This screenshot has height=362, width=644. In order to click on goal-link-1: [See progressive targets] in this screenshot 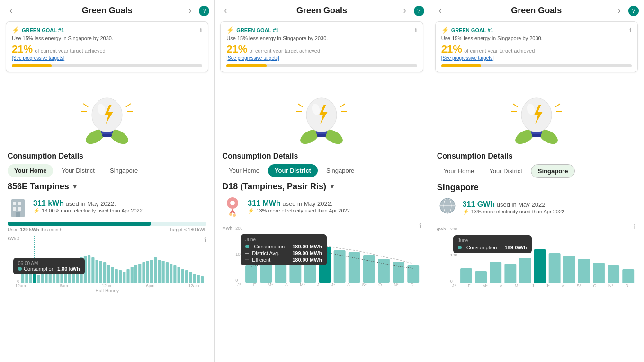, I will do `click(107, 58)`.